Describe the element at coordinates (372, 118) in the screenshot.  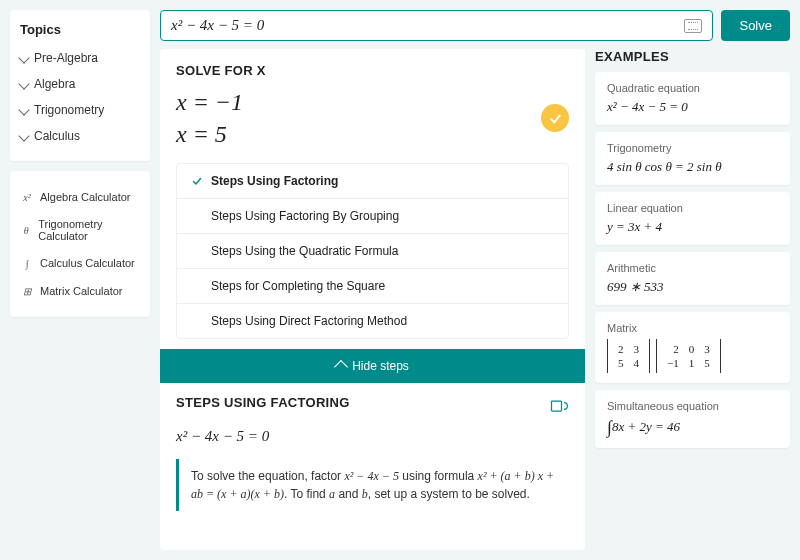
I see `solution-row: x = −1 x = 5` at that location.